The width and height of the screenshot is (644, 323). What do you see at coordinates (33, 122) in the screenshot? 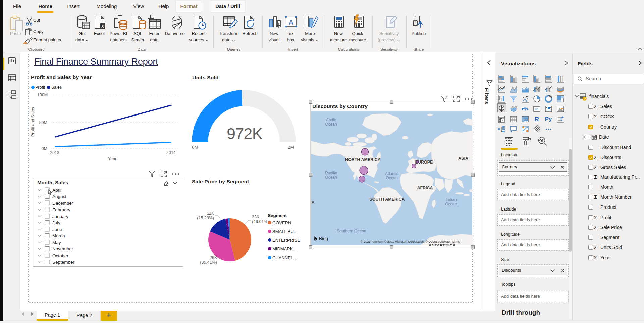
I see `svg-text: Profit and Sales` at bounding box center [33, 122].